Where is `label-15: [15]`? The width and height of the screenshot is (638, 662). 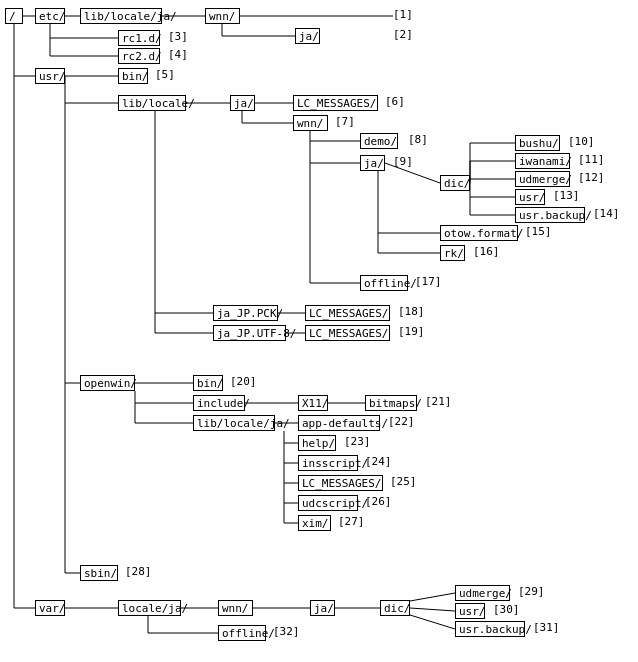
label-15: [15] is located at coordinates (538, 232).